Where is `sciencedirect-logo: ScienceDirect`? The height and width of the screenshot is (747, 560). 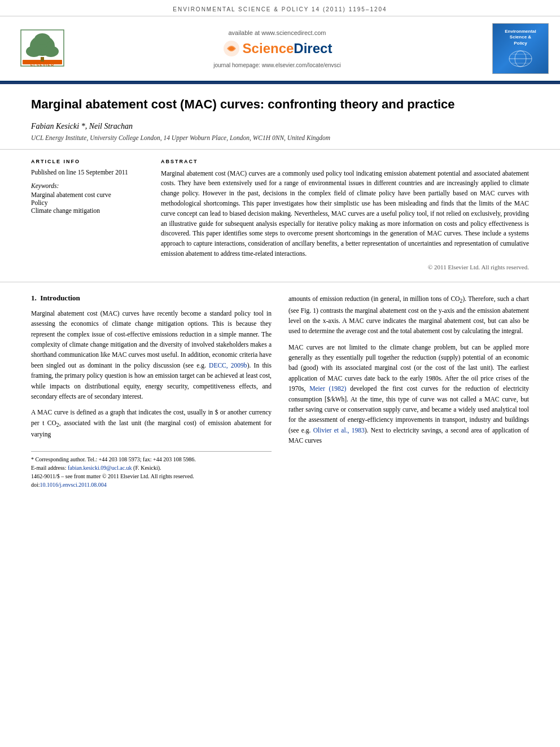 sciencedirect-logo: ScienceDirect is located at coordinates (277, 49).